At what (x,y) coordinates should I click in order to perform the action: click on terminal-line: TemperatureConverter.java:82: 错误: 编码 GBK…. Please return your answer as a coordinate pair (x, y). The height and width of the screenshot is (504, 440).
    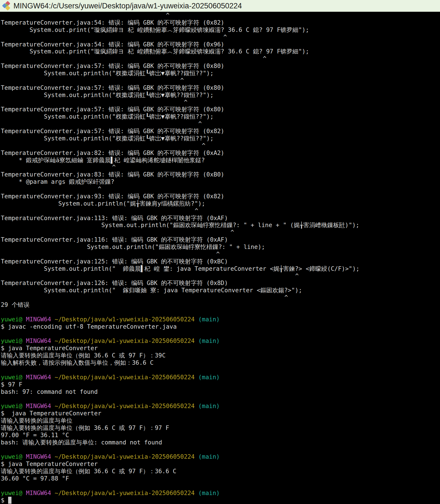
    Looking at the image, I should click on (221, 153).